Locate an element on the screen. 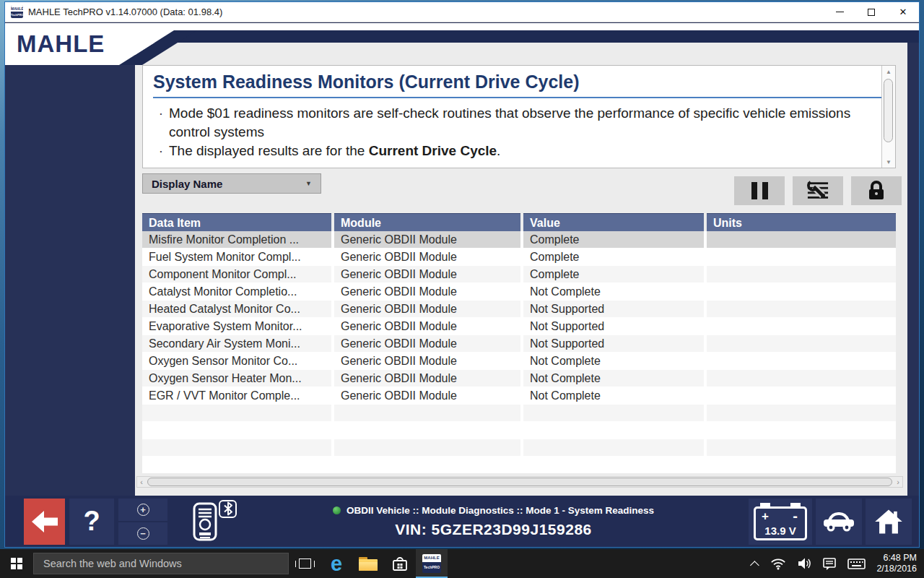  table-row: Catalyst Monitor Completio...Generic OBD… is located at coordinates (519, 292).